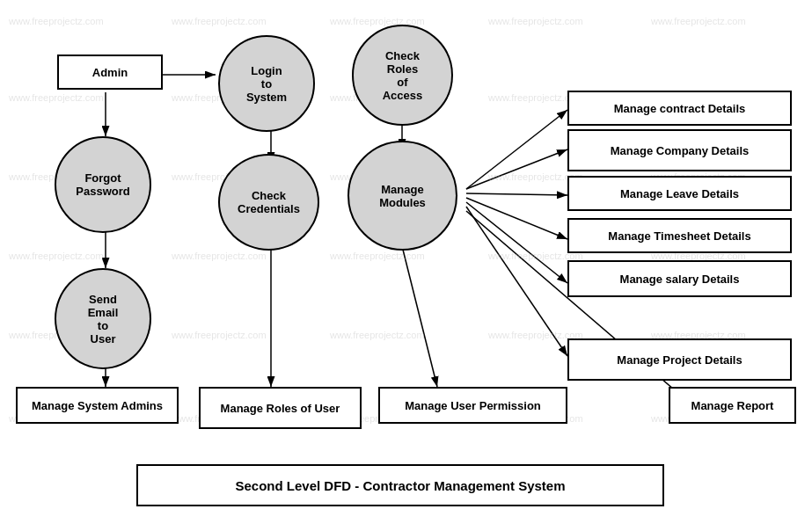  What do you see at coordinates (110, 72) in the screenshot?
I see `admin-node: Admin` at bounding box center [110, 72].